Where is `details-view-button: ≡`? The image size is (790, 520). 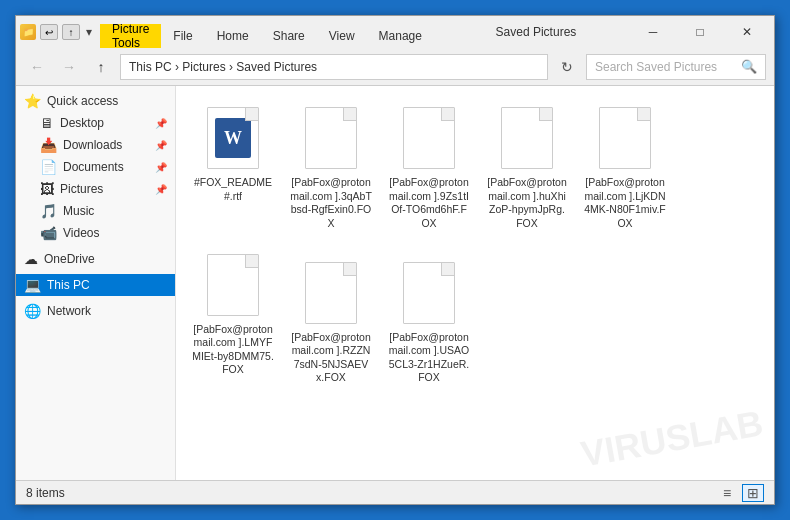
details-view-button: ≡ is located at coordinates (727, 493).